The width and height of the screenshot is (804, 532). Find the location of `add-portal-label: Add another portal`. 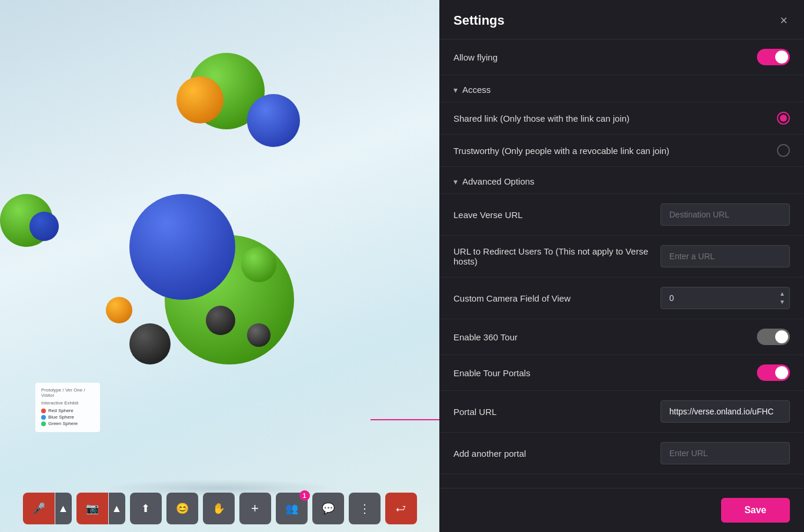

add-portal-label: Add another portal is located at coordinates (557, 454).